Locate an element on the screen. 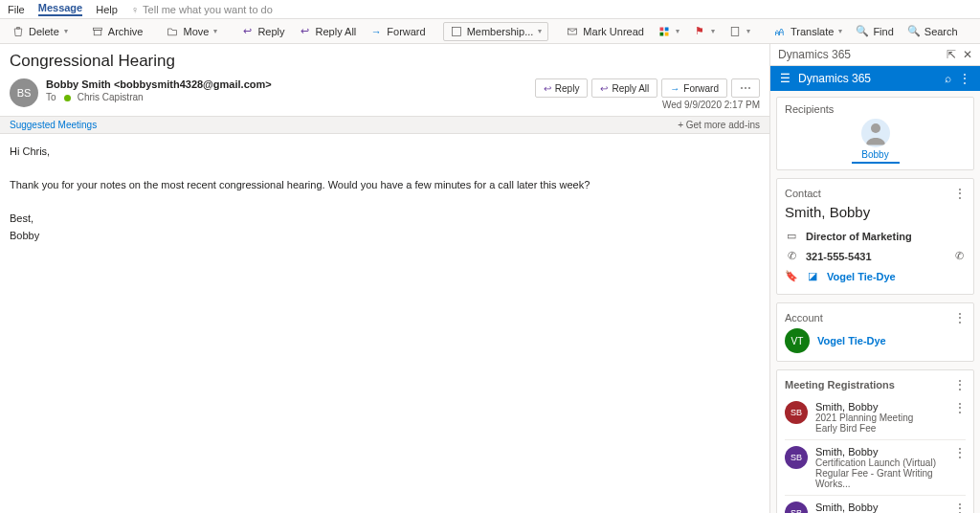 This screenshot has height=513, width=980. email-header: BS Bobby Smith <bobbysmith4328@gmail.com… is located at coordinates (385, 96).